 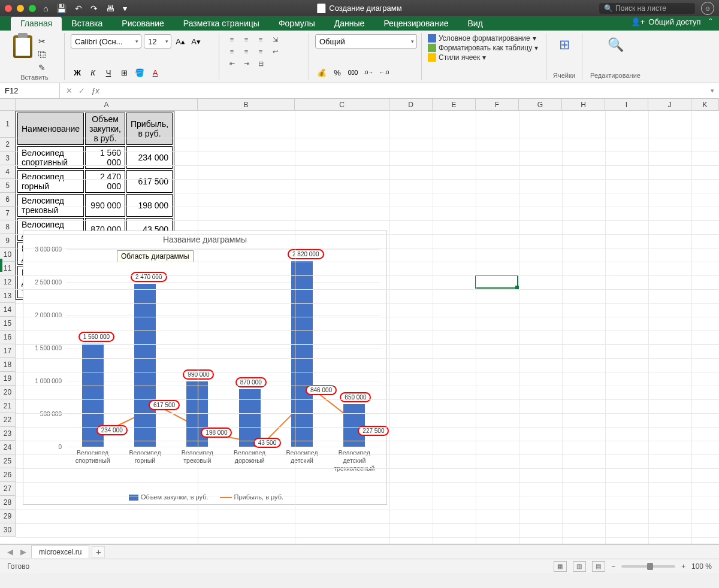 I want to click on page-layout-view-icon: ▥, so click(x=579, y=566).